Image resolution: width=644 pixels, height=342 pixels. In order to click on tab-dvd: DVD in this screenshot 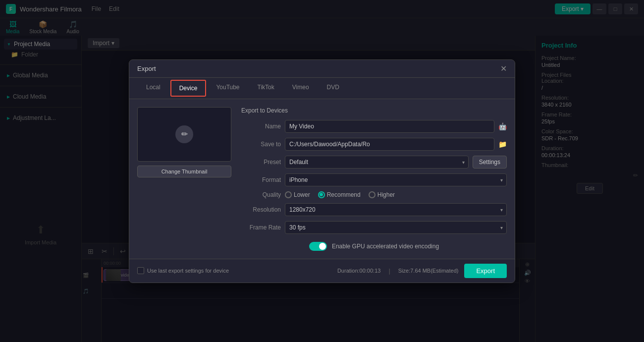, I will do `click(333, 88)`.